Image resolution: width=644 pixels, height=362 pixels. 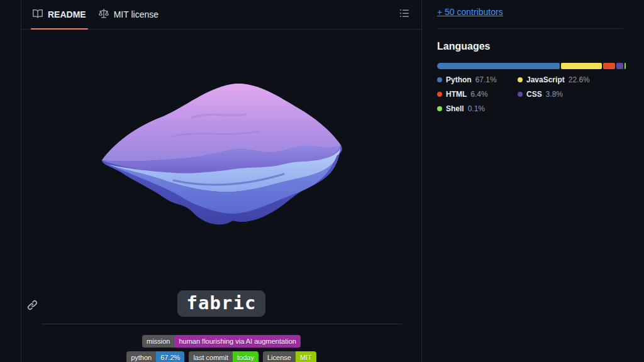 I want to click on tab-mit-license-label: MIT license, so click(x=136, y=14).